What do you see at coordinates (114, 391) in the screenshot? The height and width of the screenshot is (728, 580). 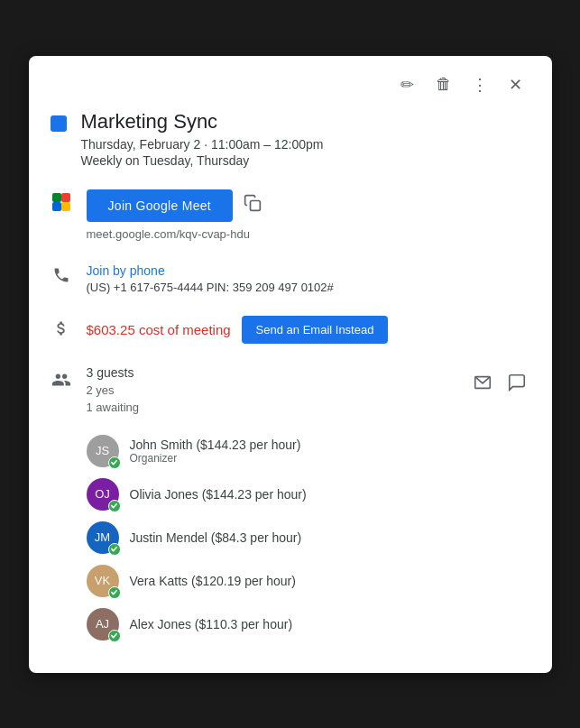 I see `guests-yes: 2 yes` at bounding box center [114, 391].